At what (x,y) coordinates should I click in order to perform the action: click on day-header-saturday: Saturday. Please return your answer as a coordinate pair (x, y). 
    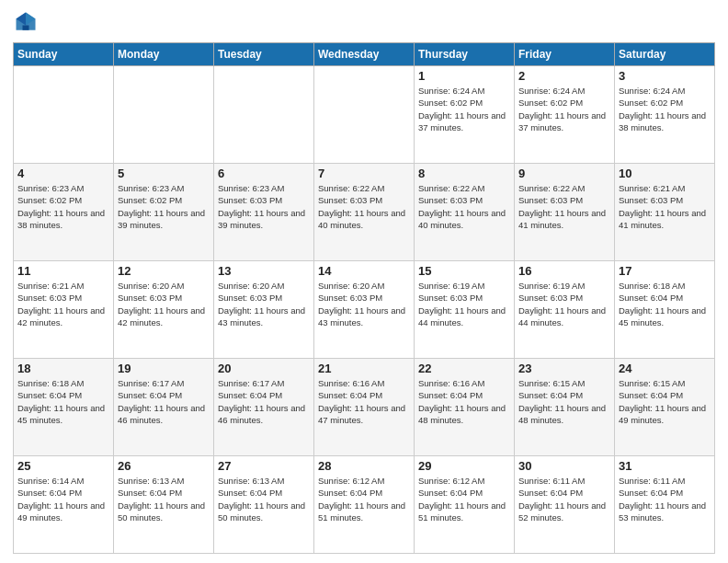
    Looking at the image, I should click on (665, 55).